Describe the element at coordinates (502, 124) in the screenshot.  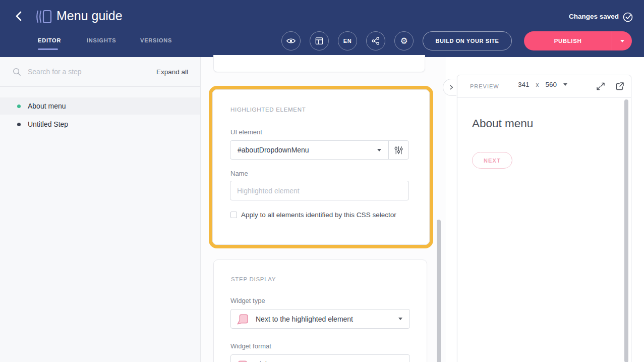
I see `preview-step-title: About menu` at that location.